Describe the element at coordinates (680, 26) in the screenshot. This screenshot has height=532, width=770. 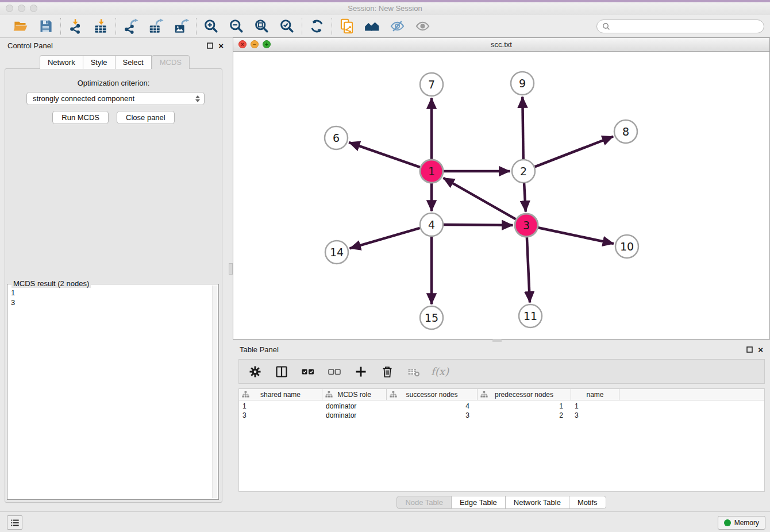
I see `search-box` at that location.